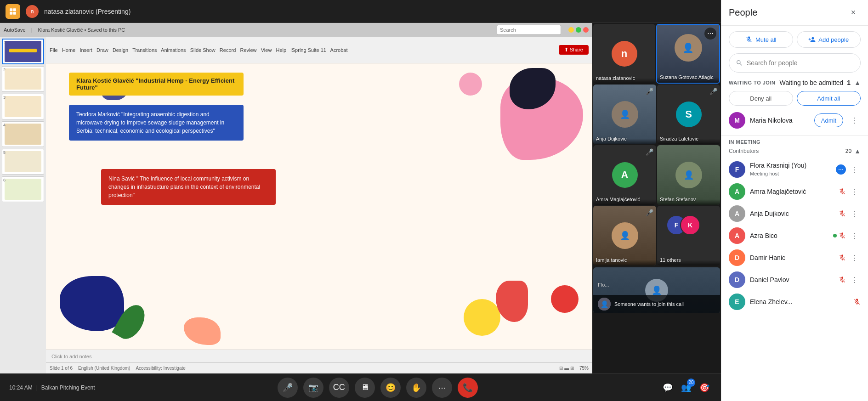 This screenshot has height=401, width=868. Describe the element at coordinates (829, 40) in the screenshot. I see `add-people-btn: Add people` at that location.